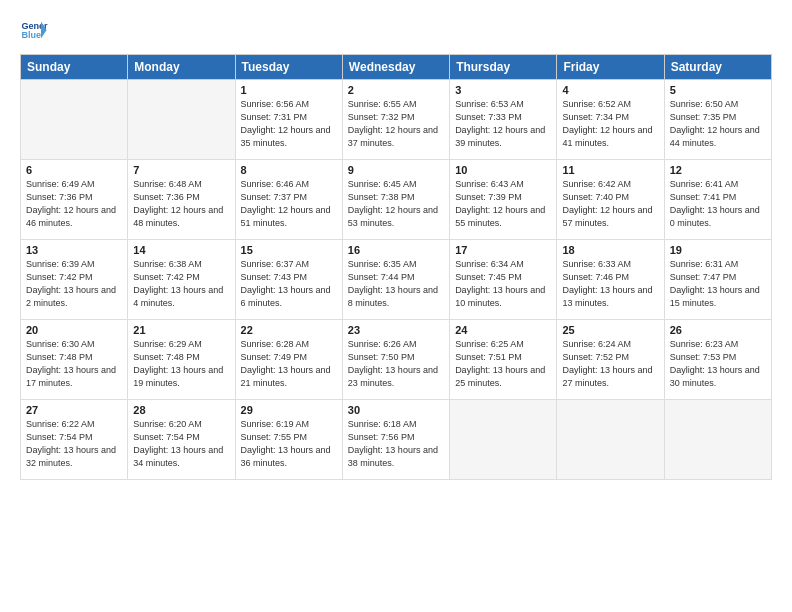 This screenshot has width=792, height=612. What do you see at coordinates (396, 410) in the screenshot?
I see `day-number: 30` at bounding box center [396, 410].